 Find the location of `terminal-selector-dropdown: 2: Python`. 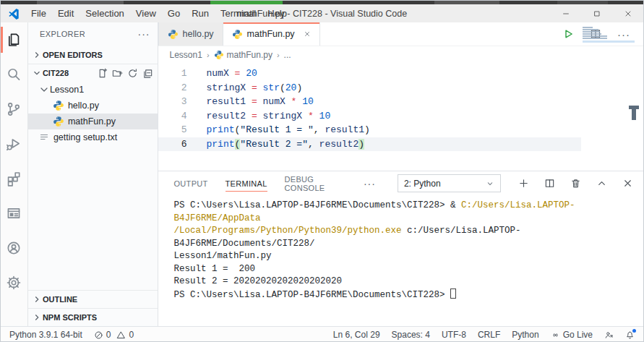

terminal-selector-dropdown: 2: Python is located at coordinates (450, 184).